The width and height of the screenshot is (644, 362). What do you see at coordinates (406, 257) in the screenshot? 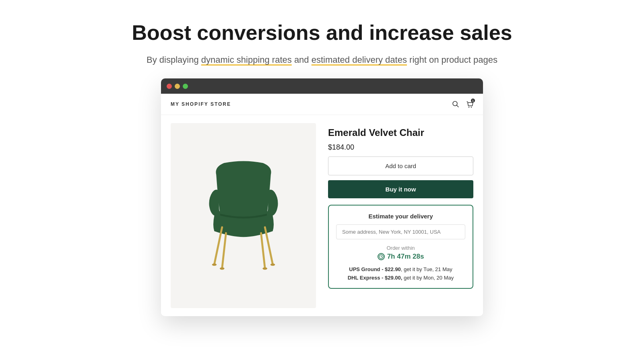
I see `countdown-value: 7h 47m 28s` at bounding box center [406, 257].